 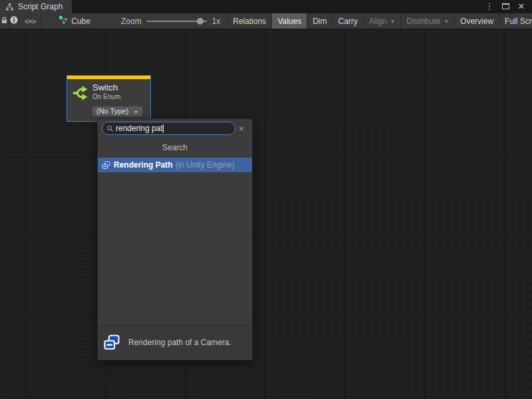 I want to click on zoom-slider-handle, so click(x=200, y=21).